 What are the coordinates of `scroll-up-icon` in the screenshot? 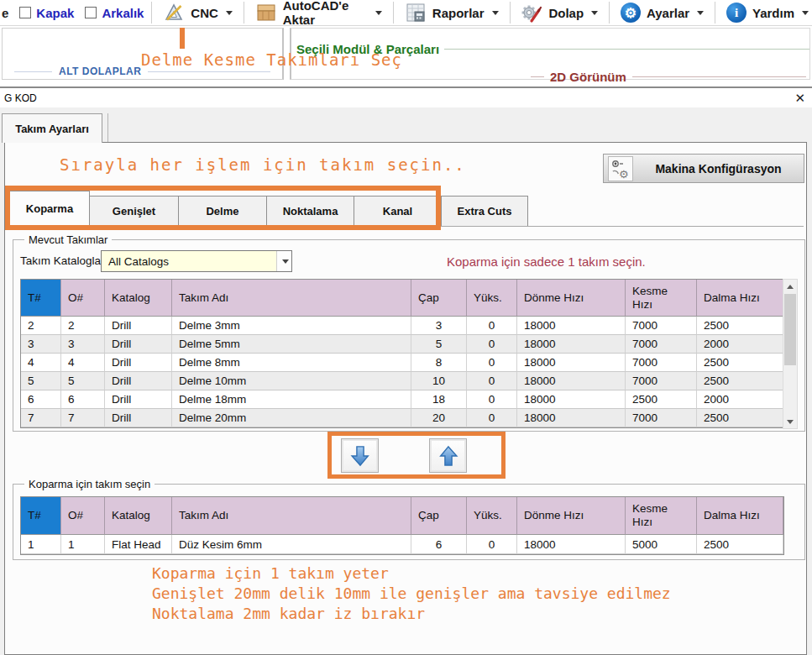 It's located at (790, 286).